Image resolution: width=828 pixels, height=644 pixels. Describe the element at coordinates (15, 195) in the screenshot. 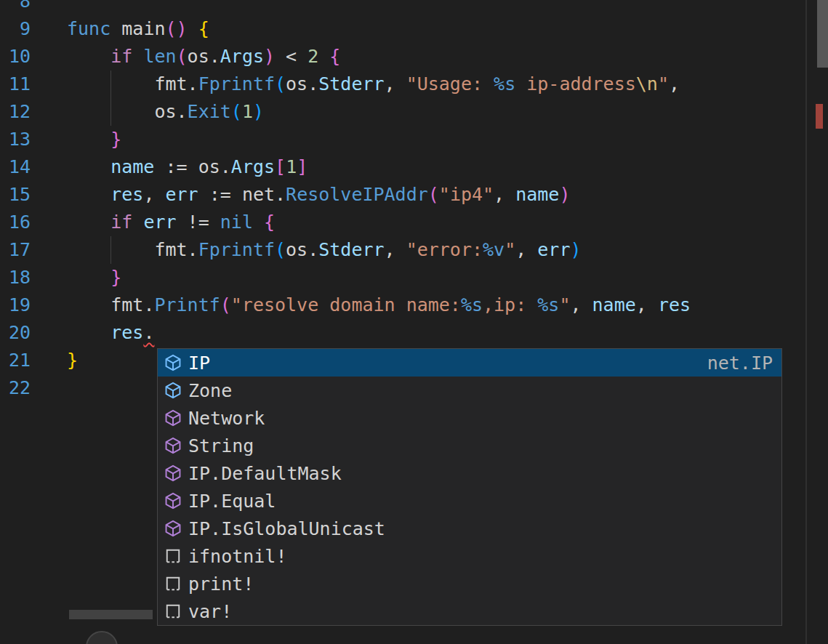

I see `line-number: 15` at that location.